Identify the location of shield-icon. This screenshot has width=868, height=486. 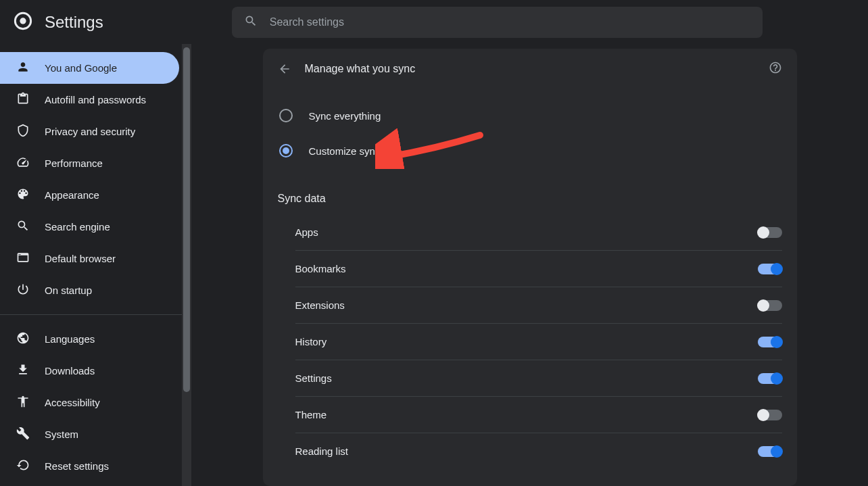
(23, 131).